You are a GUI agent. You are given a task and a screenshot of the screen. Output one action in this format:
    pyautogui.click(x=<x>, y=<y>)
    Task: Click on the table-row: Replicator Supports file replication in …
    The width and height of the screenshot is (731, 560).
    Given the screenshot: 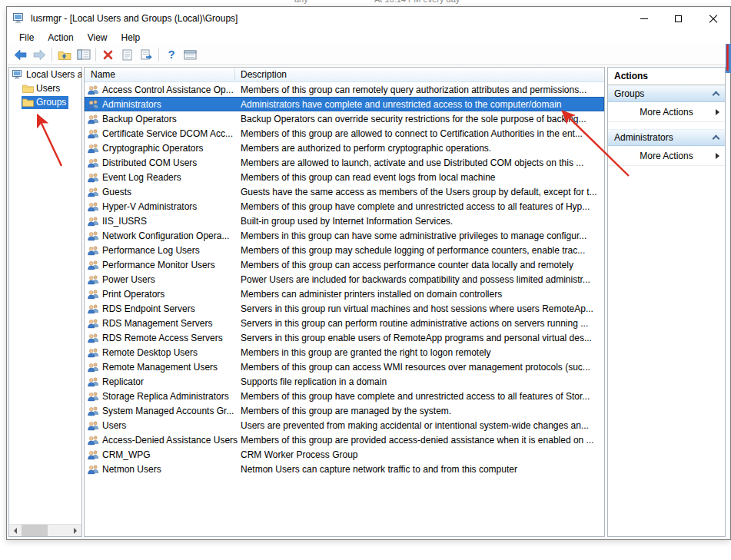 What is the action you would take?
    pyautogui.click(x=344, y=381)
    